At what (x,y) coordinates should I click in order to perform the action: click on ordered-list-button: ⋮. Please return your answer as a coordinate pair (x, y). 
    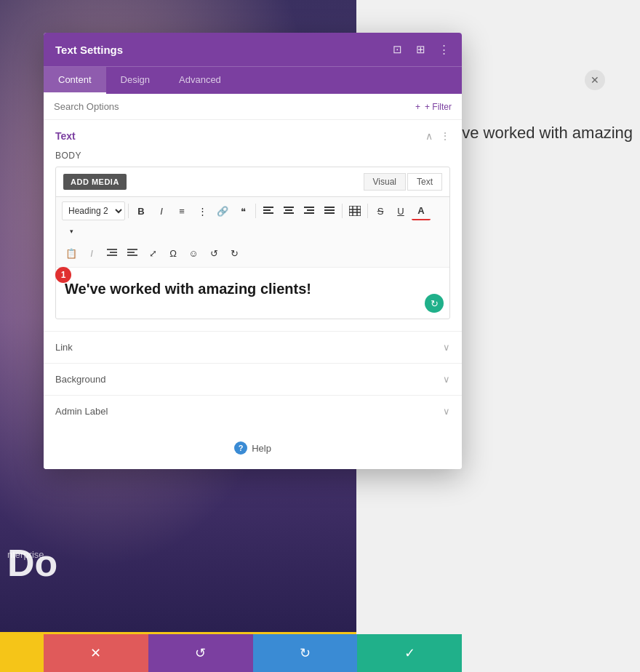
    Looking at the image, I should click on (202, 211).